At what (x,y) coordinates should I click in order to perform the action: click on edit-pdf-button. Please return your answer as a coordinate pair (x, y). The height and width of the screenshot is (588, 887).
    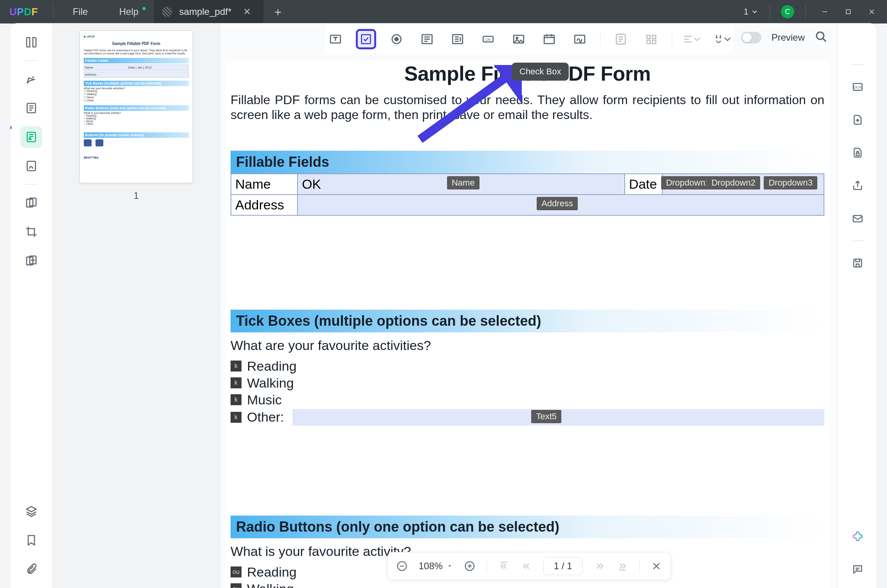
    Looking at the image, I should click on (31, 108).